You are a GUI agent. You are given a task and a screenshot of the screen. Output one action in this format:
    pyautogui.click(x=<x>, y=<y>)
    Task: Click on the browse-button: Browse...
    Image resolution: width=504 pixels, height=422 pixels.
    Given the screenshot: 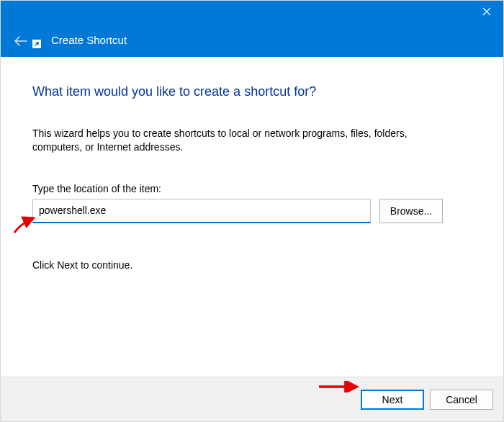 What is the action you would take?
    pyautogui.click(x=411, y=211)
    